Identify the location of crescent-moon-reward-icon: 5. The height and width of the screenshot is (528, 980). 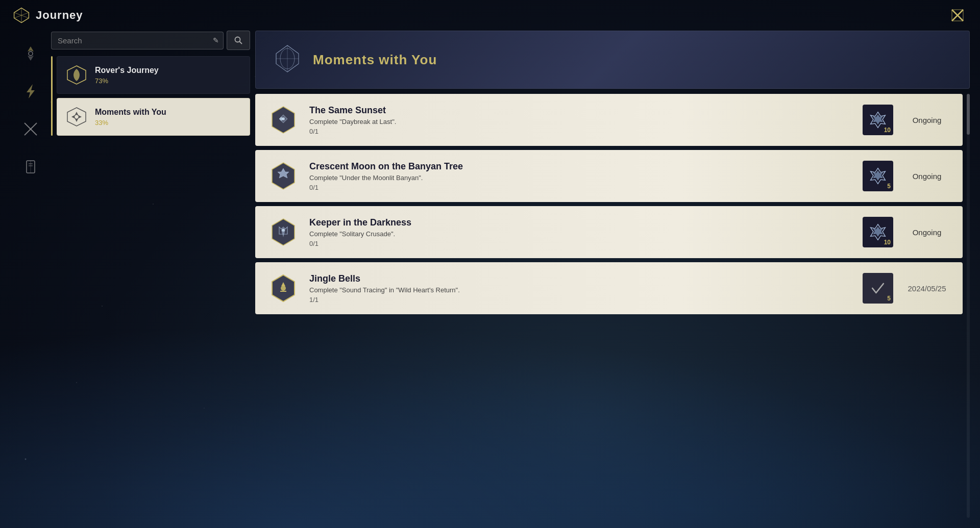
(878, 176).